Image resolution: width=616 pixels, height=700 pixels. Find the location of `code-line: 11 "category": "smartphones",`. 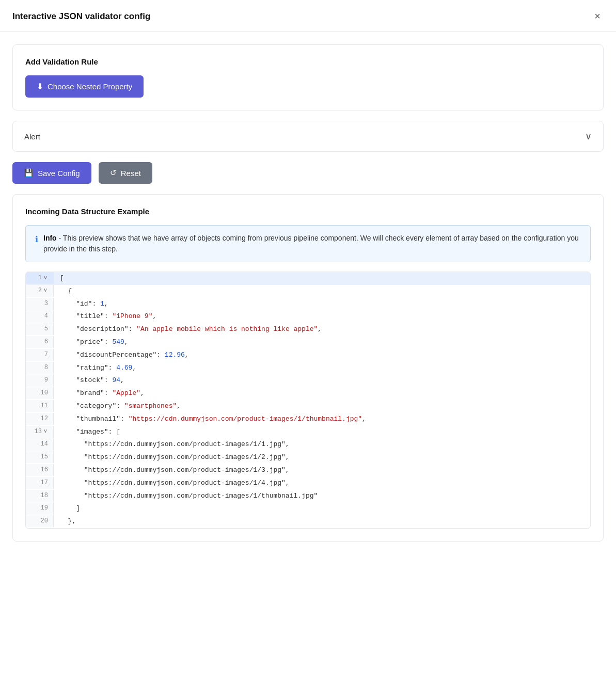

code-line: 11 "category": "smartphones", is located at coordinates (308, 407).